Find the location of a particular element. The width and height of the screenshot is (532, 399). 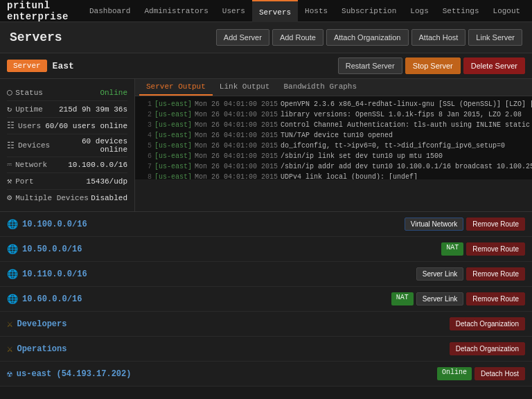

log-line: 7[us-east]Mon 26 04:01:00 2015/sbin/ip a… is located at coordinates (335, 166).